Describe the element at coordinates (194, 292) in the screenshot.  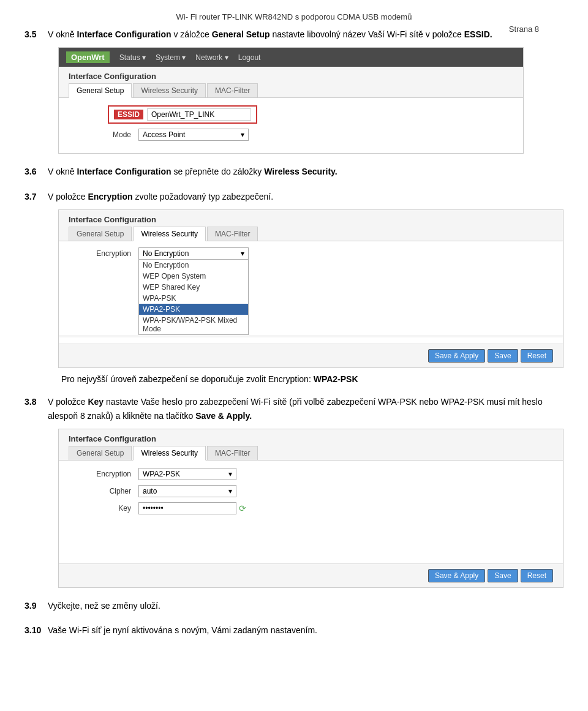
I see `enc-dropdown-container: No Encryption ▾ No Encryption WEP Open S…` at that location.